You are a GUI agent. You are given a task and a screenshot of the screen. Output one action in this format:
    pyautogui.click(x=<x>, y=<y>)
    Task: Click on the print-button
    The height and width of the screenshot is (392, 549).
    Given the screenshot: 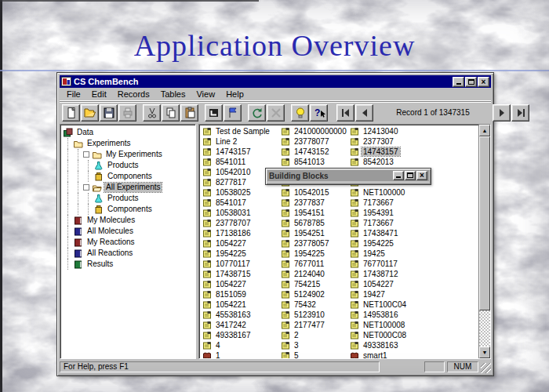 What is the action you would take?
    pyautogui.click(x=127, y=113)
    